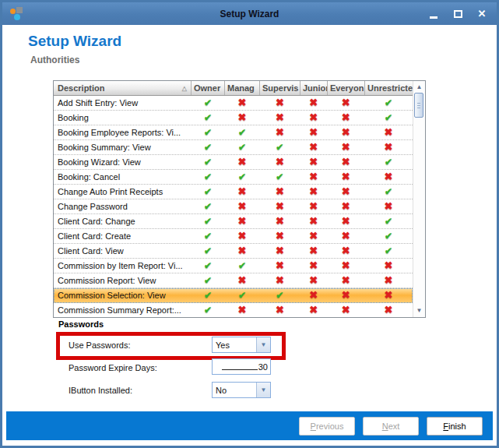 This screenshot has height=448, width=499. I want to click on ibutton-installed-dropdown: No ▼, so click(241, 390).